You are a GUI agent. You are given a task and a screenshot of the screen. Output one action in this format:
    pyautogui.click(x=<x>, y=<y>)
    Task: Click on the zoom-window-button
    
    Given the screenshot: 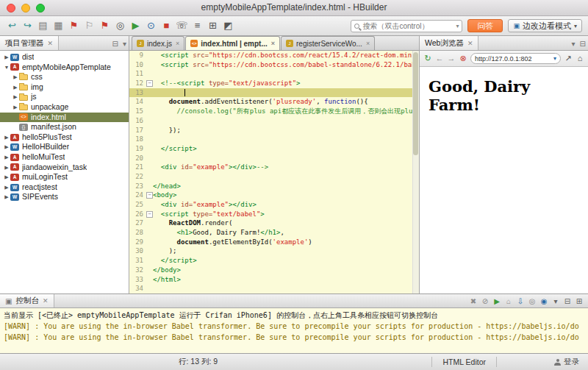 What is the action you would take?
    pyautogui.click(x=40, y=8)
    